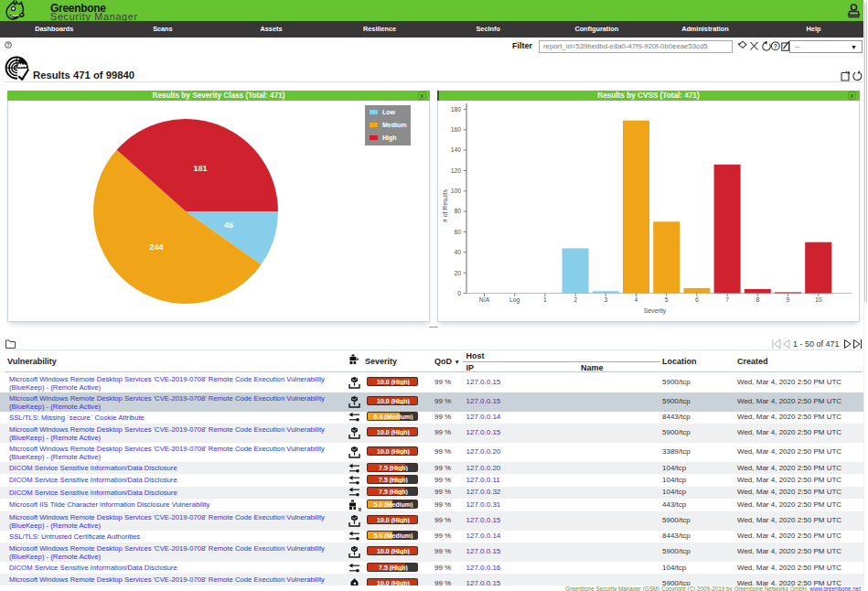  What do you see at coordinates (819, 300) in the screenshot?
I see `svg-text: 10` at bounding box center [819, 300].